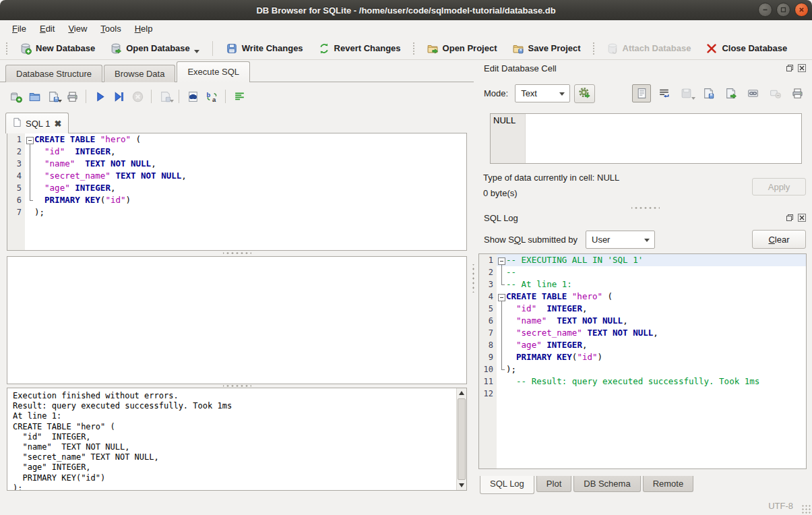 The width and height of the screenshot is (812, 515). Describe the element at coordinates (53, 96) in the screenshot. I see `save-sql-file-button` at that location.